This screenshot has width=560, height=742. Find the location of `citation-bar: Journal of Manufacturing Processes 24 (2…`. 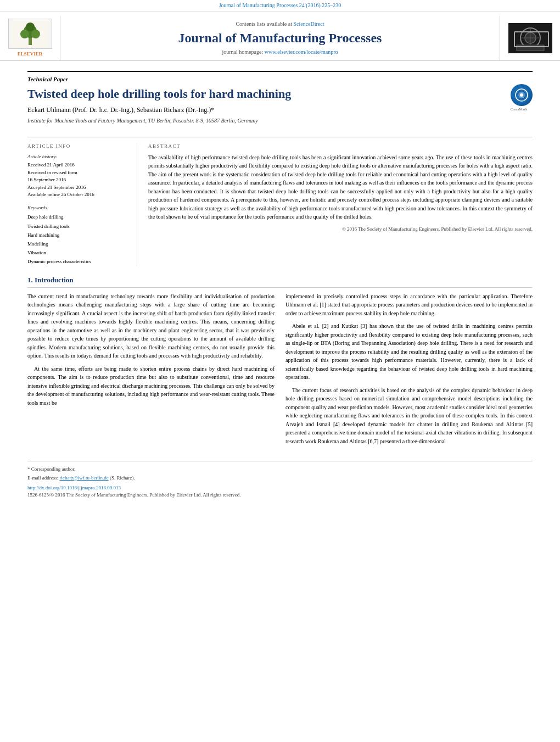

citation-bar: Journal of Manufacturing Processes 24 (2… is located at coordinates (280, 5).